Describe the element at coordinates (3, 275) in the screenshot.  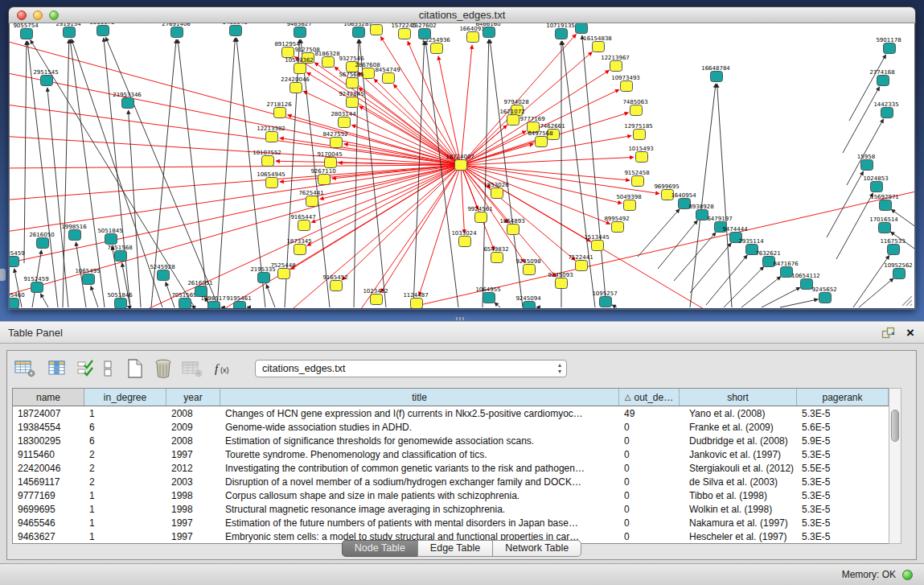
I see `panel-collapse-handle` at that location.